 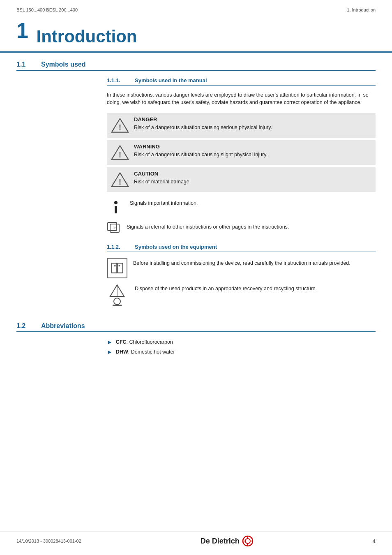 I want to click on abbrev-item-dhw: ► DHW: Domestic hot water, so click(x=241, y=352).